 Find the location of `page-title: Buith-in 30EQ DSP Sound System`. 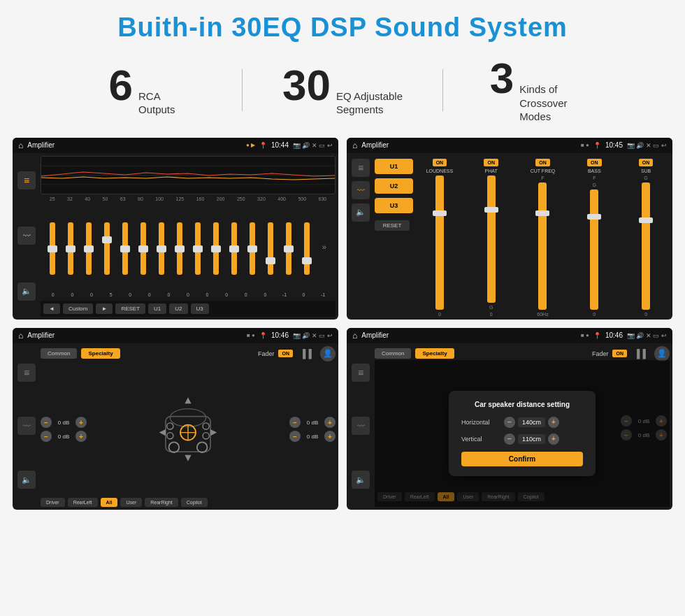

page-title: Buith-in 30EQ DSP Sound System is located at coordinates (342, 25).